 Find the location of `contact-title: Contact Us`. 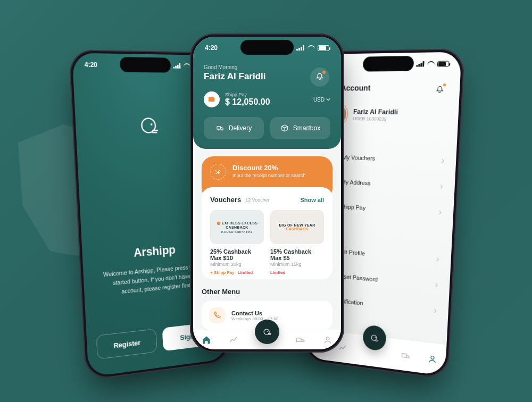

contact-title: Contact Us is located at coordinates (255, 313).